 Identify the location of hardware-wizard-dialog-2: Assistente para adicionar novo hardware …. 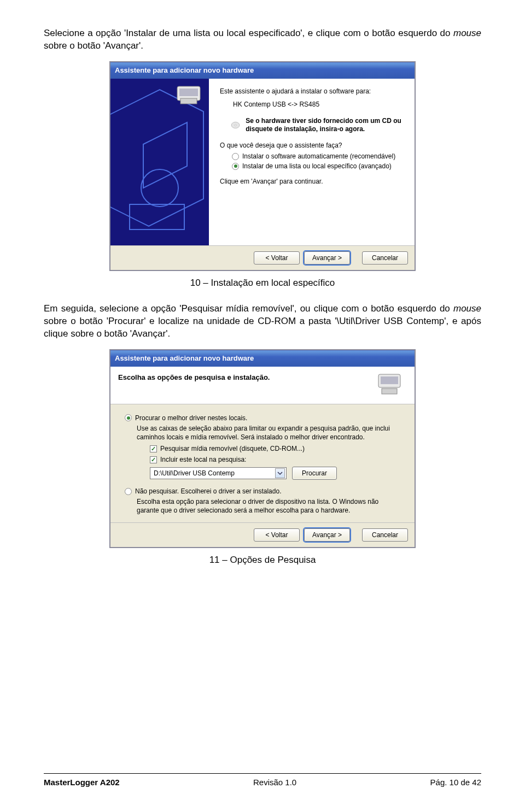
(262, 449).